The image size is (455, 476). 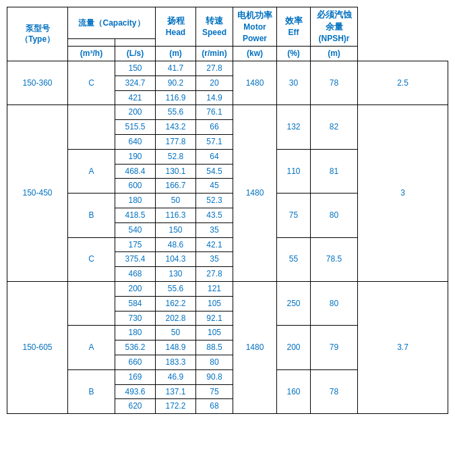 I want to click on cell-cap2: 202.8, so click(x=176, y=318).